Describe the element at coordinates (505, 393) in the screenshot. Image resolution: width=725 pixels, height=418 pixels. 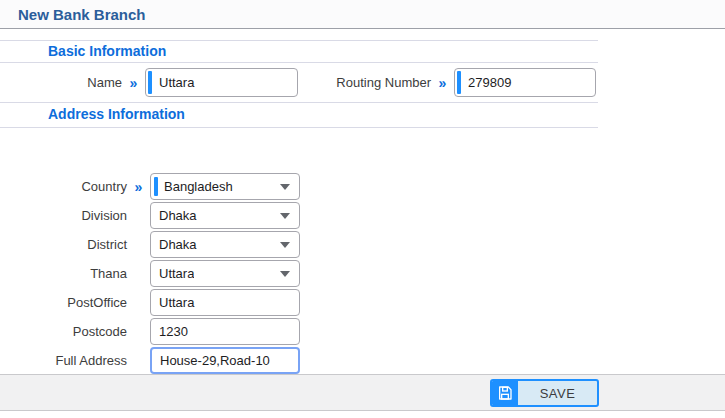
I see `floppy-disk-icon` at that location.